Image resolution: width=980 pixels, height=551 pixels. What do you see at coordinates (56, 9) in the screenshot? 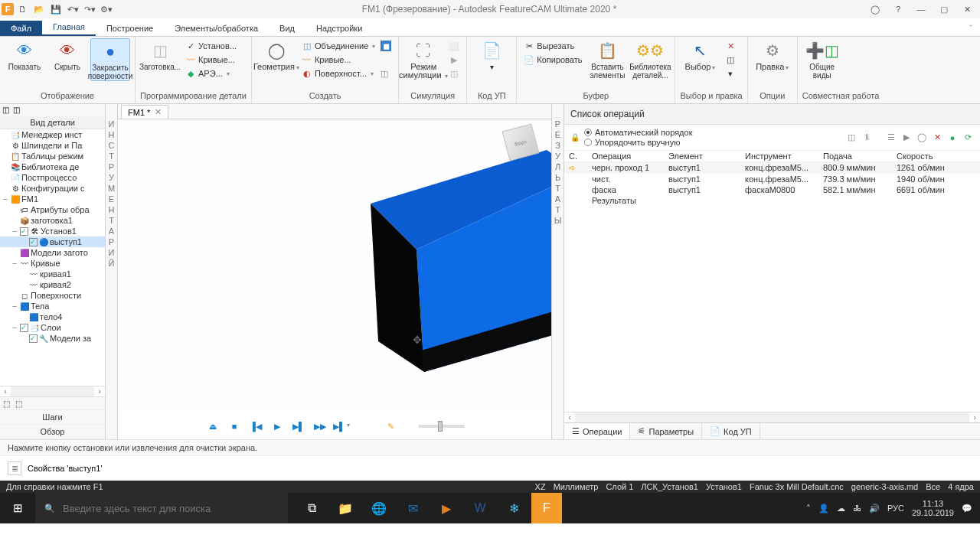
I see `save-icon: 💾` at bounding box center [56, 9].